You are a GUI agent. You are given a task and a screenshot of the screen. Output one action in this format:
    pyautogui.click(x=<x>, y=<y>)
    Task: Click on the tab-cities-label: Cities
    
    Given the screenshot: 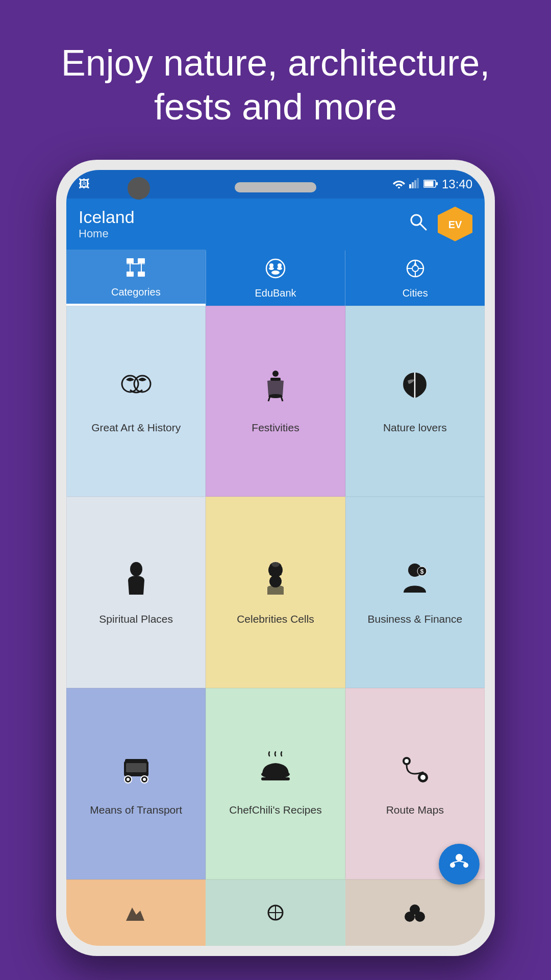 What is the action you would take?
    pyautogui.click(x=415, y=293)
    